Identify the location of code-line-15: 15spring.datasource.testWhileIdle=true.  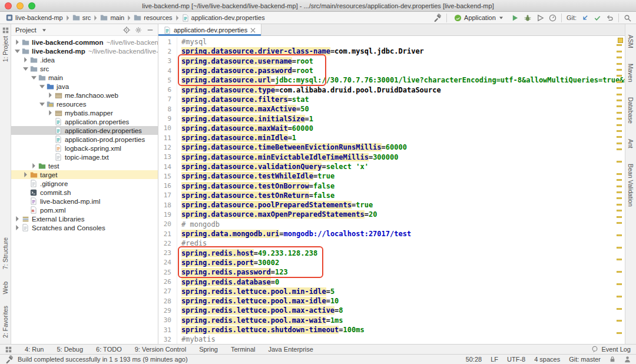
(392, 176).